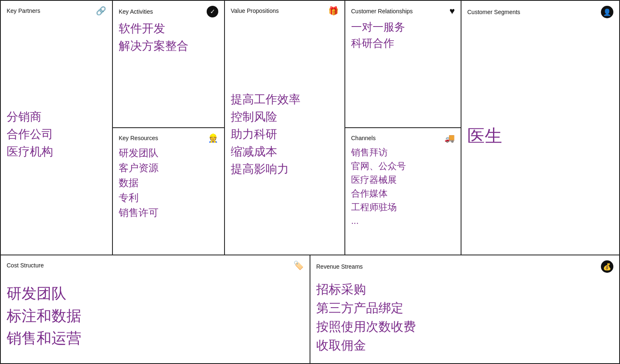 This screenshot has height=364, width=620. Describe the element at coordinates (403, 192) in the screenshot. I see `channels-cell: Channels 🚚 销售拜访 官网、公众号 医疗器械展 合作媒体 工程师驻场 …` at that location.